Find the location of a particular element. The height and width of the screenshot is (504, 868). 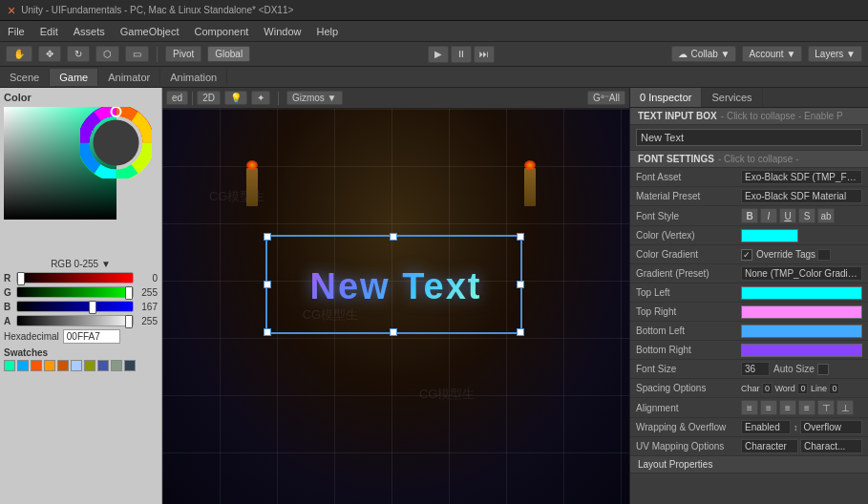

prop-font-asset-value: Exo-Black SDF (TMP_FontAsse is located at coordinates (802, 178).